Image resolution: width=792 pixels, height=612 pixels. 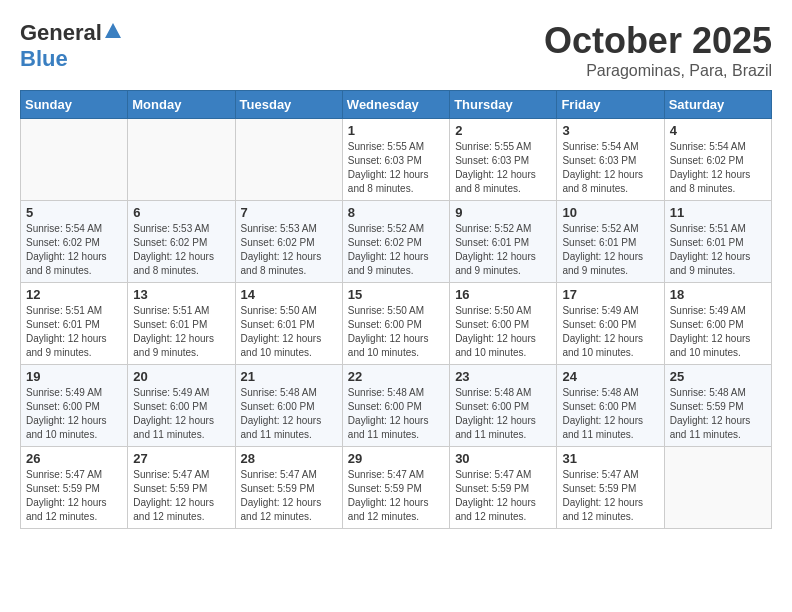 What do you see at coordinates (718, 242) in the screenshot?
I see `day-cell: 11Sunrise: 5:51 AM Sunset: 6:01 PM Dayli…` at bounding box center [718, 242].